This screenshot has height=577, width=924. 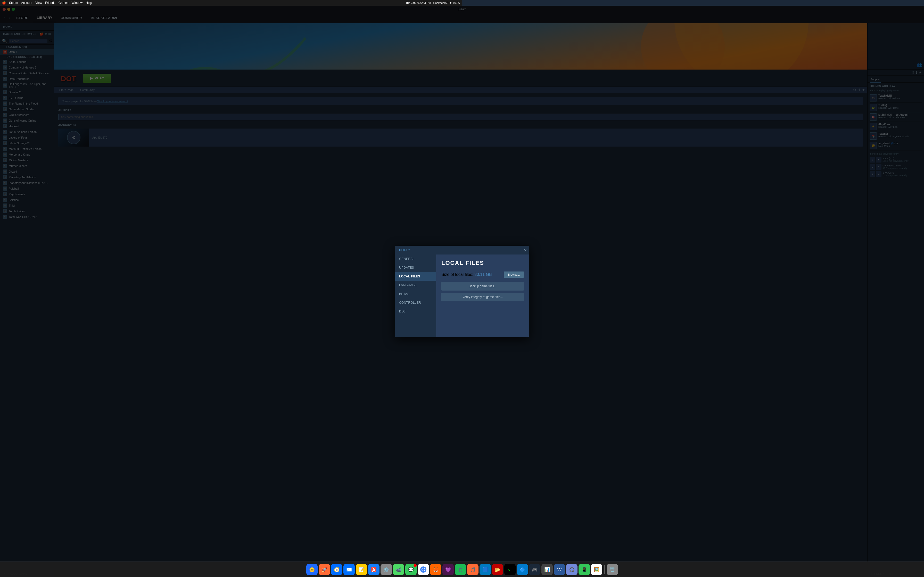 I want to click on modal-nav-local-files: LOCAL FILES, so click(x=415, y=276).